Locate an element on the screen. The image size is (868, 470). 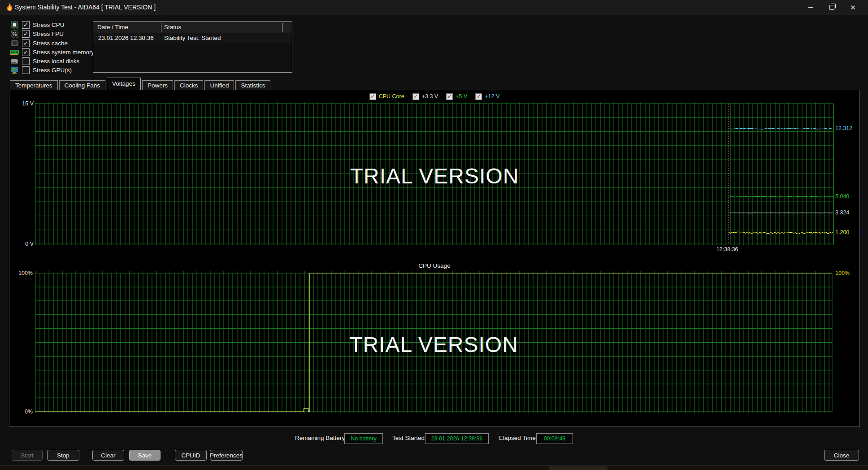
stress-option-disks: Stress local disks is located at coordinates (45, 61).